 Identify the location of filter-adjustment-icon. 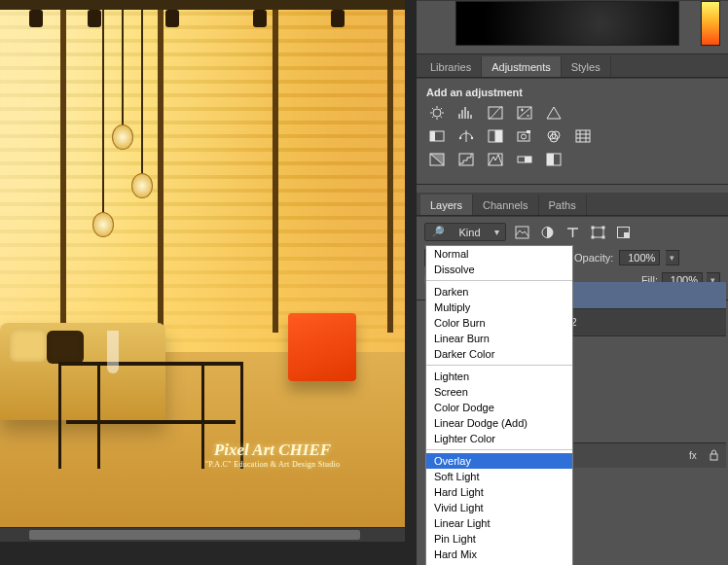
(547, 232).